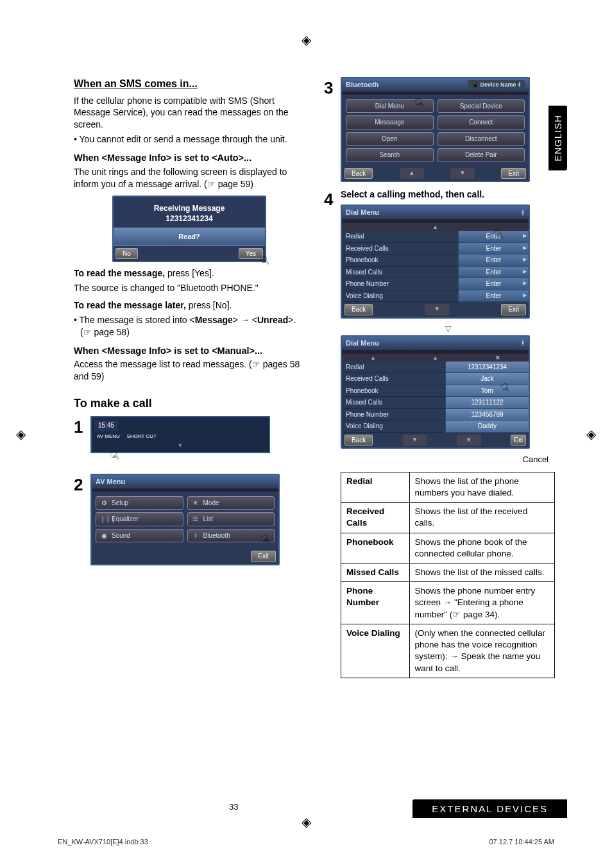 This screenshot has width=612, height=868. Describe the element at coordinates (390, 139) in the screenshot. I see `bt-open: Open` at that location.